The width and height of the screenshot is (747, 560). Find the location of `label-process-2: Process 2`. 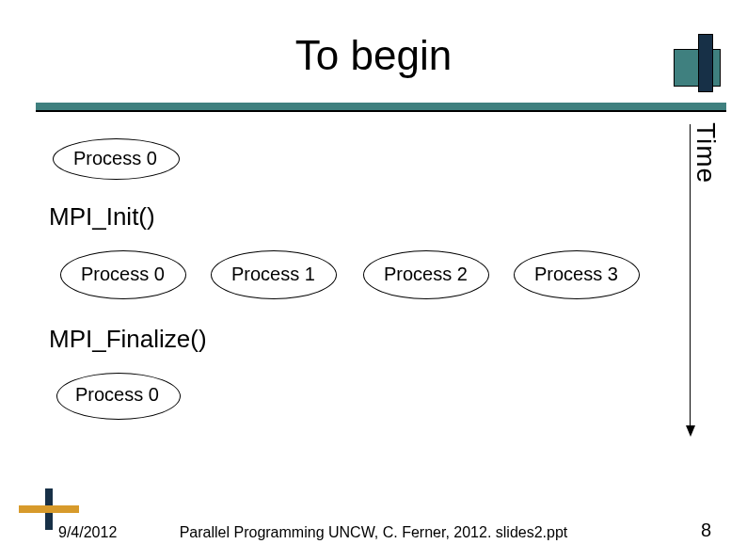

label-process-2: Process 2 is located at coordinates (425, 275).